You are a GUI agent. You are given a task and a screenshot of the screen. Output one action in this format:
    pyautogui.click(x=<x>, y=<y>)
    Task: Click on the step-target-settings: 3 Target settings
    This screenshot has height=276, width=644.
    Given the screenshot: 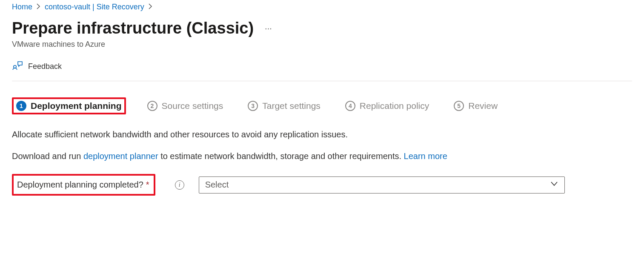 What is the action you would take?
    pyautogui.click(x=284, y=106)
    